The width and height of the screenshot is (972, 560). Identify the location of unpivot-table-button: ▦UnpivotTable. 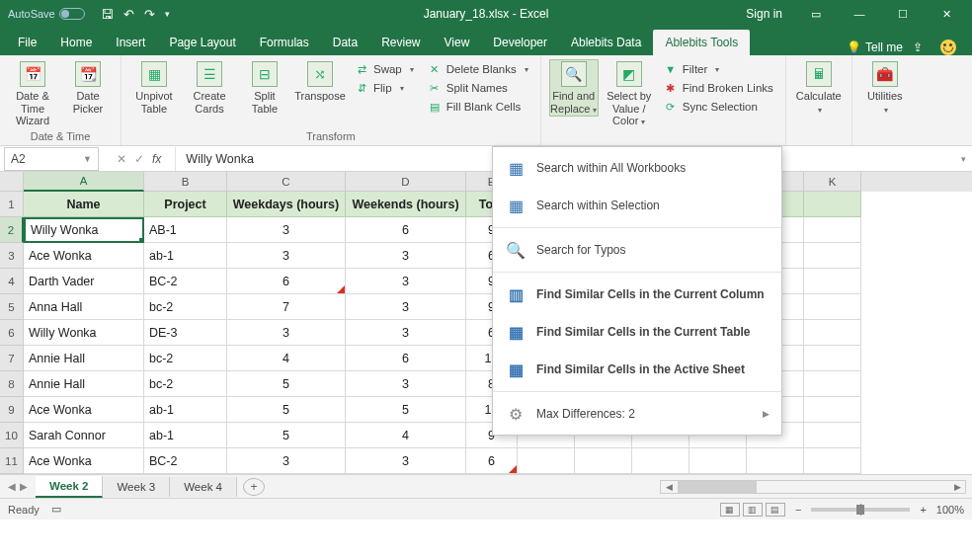
(154, 87).